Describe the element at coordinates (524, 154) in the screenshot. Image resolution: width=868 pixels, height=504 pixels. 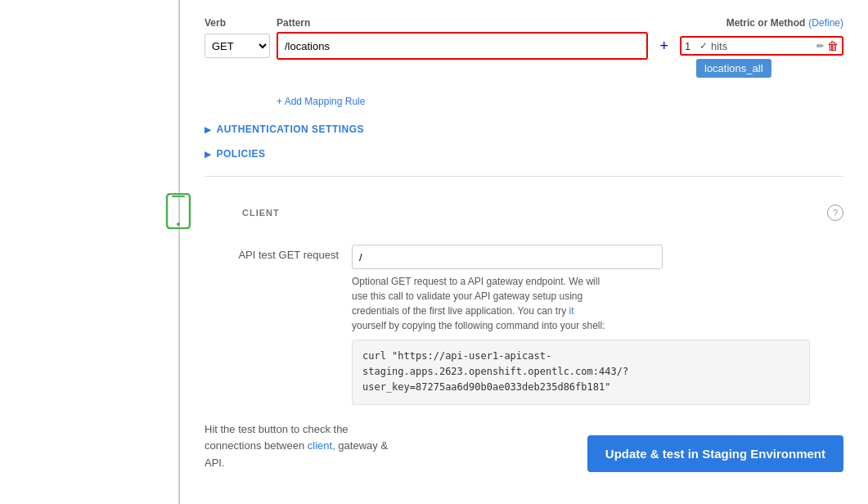
I see `policies-section: ▶ POLICIES` at that location.